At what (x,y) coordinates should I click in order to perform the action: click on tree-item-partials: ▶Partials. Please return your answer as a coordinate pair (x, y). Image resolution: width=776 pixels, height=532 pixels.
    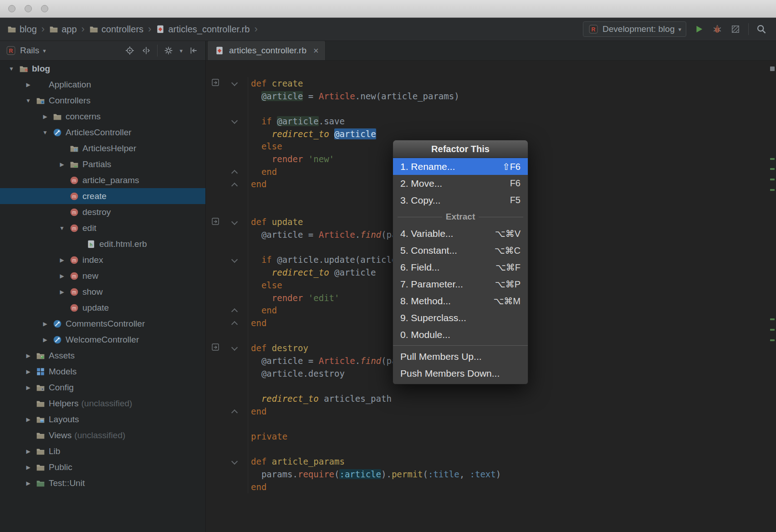
    Looking at the image, I should click on (103, 164).